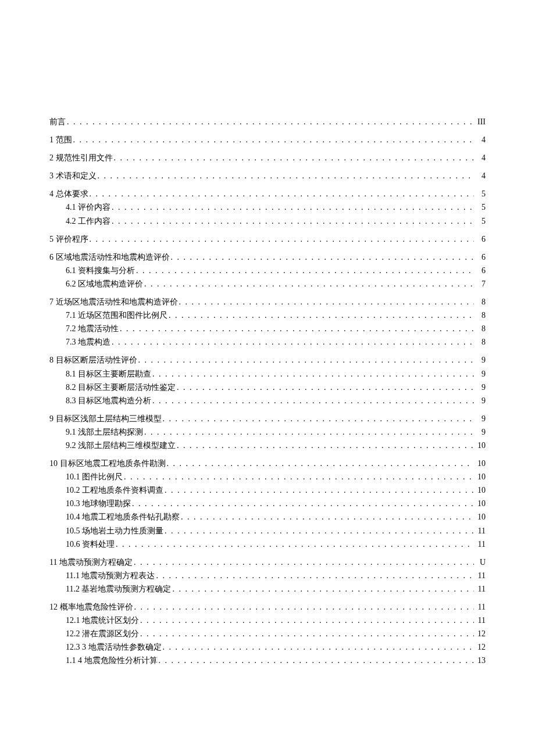 The height and width of the screenshot is (756, 535). Describe the element at coordinates (105, 284) in the screenshot. I see `toc-entry-label: 6.2 区域地震构造评价` at that location.